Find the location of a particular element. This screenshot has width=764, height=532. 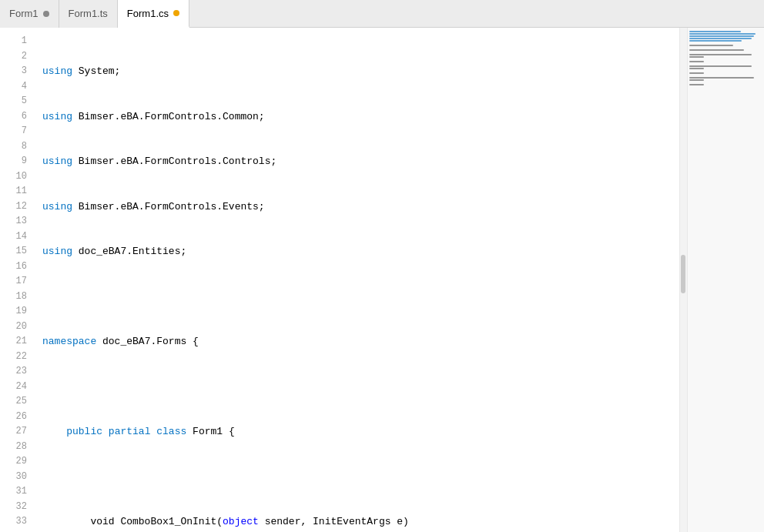

code-line-5: using doc_eBA7.Entities; is located at coordinates (360, 252).